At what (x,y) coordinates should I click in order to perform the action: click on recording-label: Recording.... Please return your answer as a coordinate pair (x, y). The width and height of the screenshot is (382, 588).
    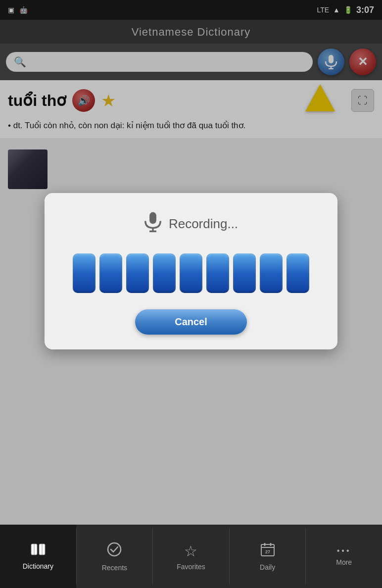
    Looking at the image, I should click on (203, 224).